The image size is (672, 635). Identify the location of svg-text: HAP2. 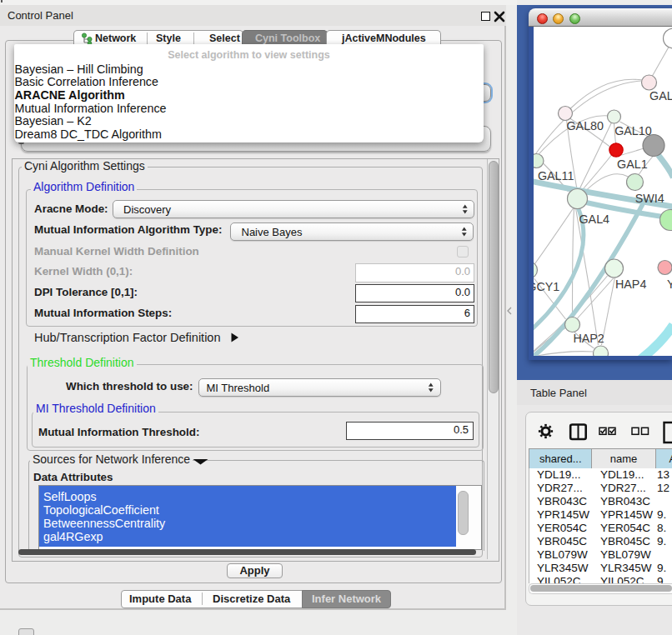
(589, 338).